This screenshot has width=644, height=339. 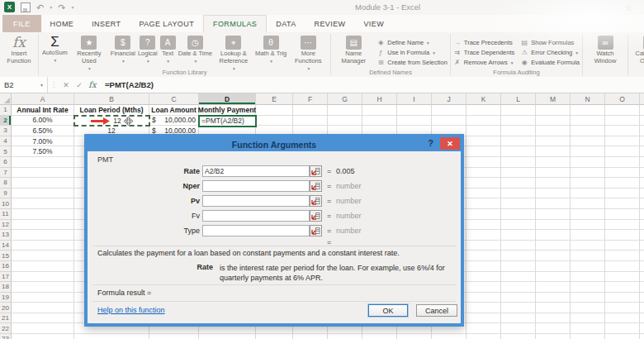 What do you see at coordinates (228, 121) in the screenshot?
I see `selected-cell-overlay: =PMT(A2/B2)` at bounding box center [228, 121].